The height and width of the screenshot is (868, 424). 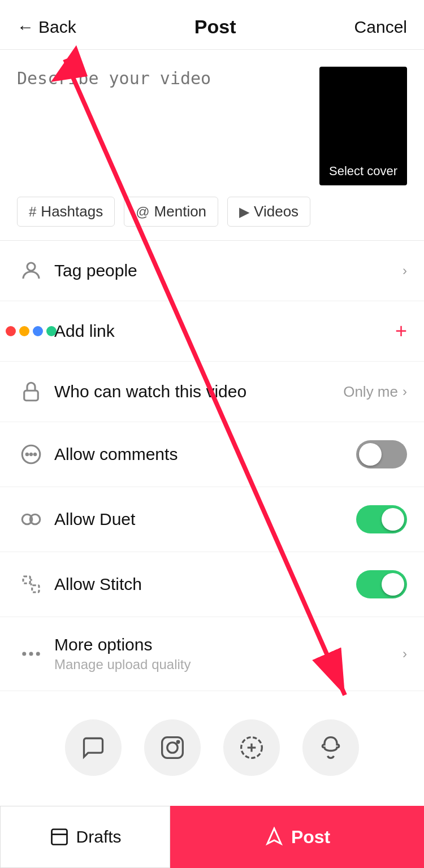 What do you see at coordinates (274, 837) in the screenshot?
I see `post-icon` at bounding box center [274, 837].